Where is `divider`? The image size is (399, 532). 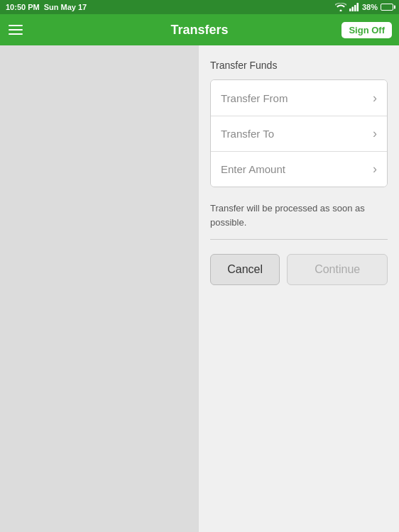
divider is located at coordinates (299, 240).